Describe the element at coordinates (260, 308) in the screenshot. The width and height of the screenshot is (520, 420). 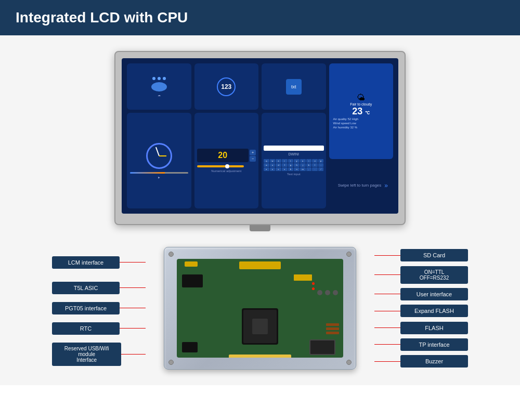
I see `pcb-board` at that location.